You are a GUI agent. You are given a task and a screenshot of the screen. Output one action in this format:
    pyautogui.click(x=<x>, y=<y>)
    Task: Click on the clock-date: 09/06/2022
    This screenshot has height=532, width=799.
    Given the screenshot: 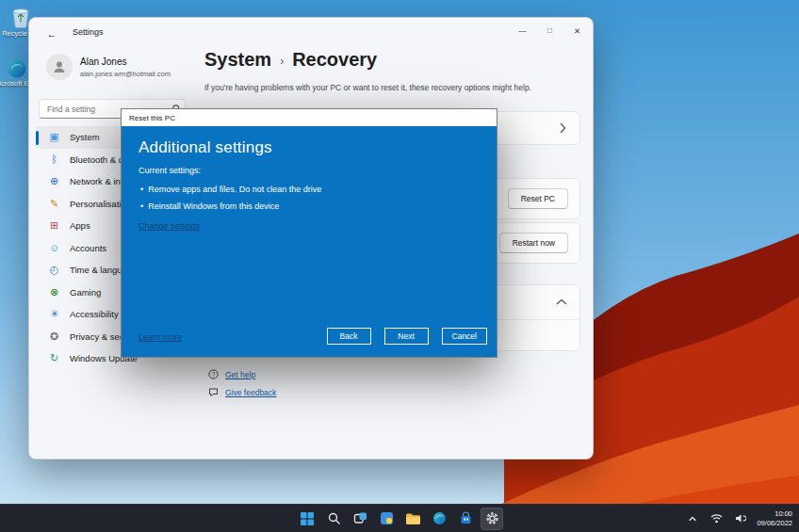 What is the action you would take?
    pyautogui.click(x=775, y=524)
    